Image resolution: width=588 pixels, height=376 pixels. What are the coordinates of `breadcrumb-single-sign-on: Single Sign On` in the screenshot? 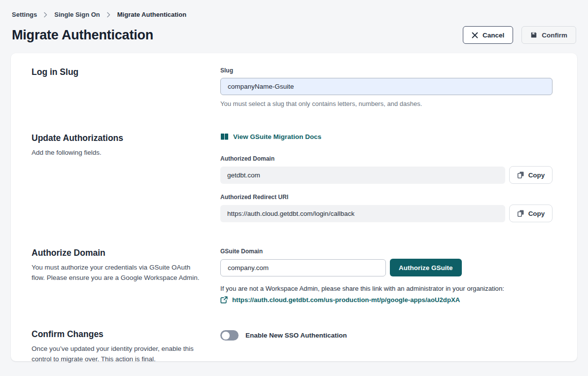 It's located at (77, 15).